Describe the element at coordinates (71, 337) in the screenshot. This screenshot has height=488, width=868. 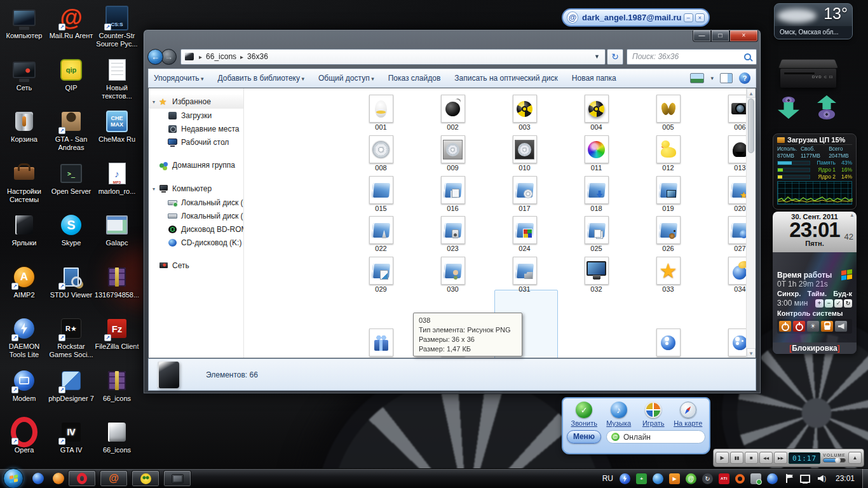
I see `desktop-icon-rockstar-icon: ↗Rockstar Games Soci...` at that location.